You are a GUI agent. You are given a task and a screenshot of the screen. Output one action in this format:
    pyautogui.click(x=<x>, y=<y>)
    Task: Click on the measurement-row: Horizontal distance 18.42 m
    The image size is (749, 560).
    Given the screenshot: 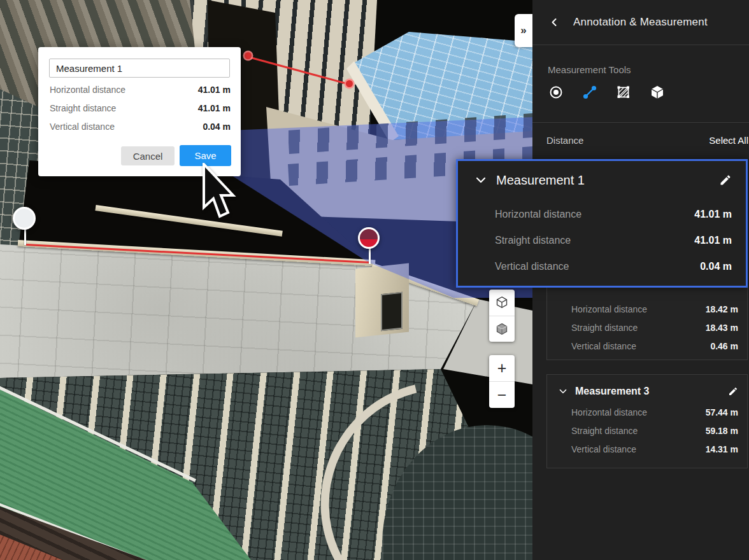 What is the action you would take?
    pyautogui.click(x=655, y=309)
    